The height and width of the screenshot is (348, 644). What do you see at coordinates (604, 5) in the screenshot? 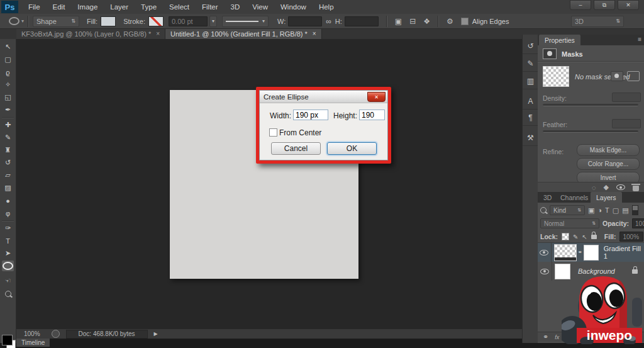
I see `restore-button: ⧉` at bounding box center [604, 5].